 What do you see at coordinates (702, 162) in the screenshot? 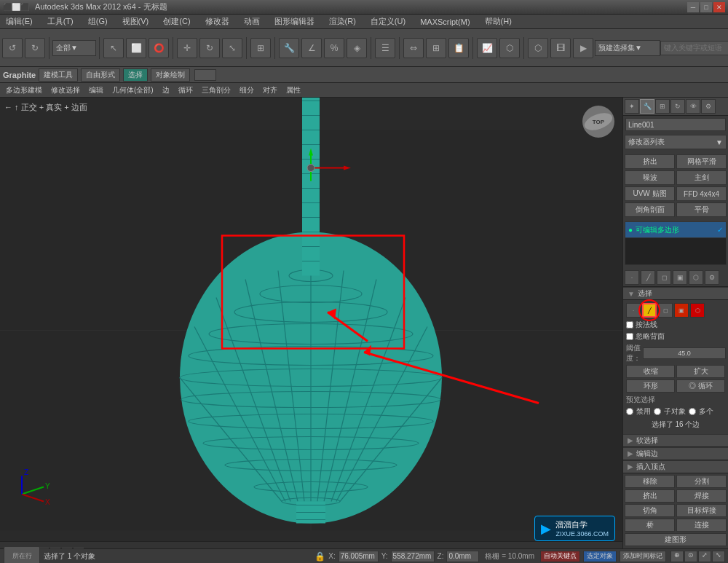
I see `mod-meshsmooth: 网格平滑` at bounding box center [702, 162].